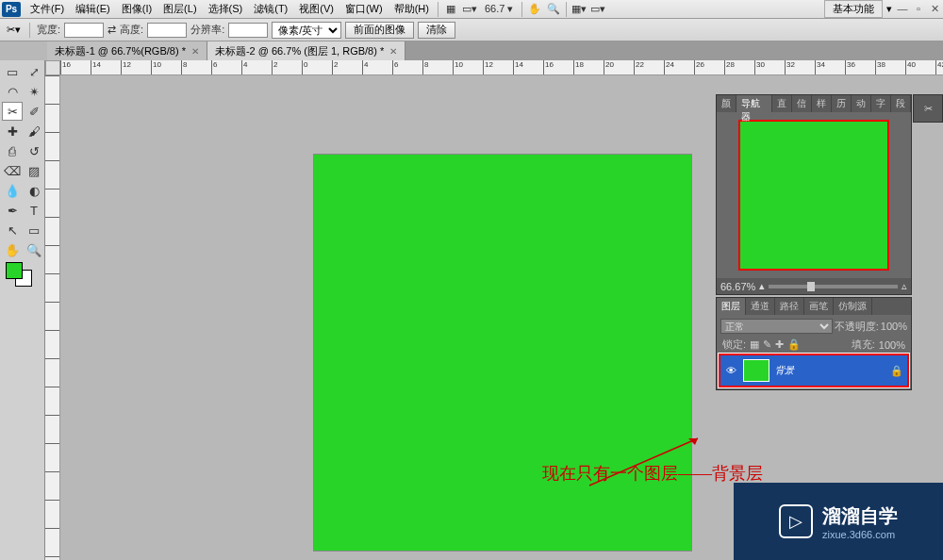  Describe the element at coordinates (379, 30) in the screenshot. I see `front-image-button: 前面的图像` at that location.